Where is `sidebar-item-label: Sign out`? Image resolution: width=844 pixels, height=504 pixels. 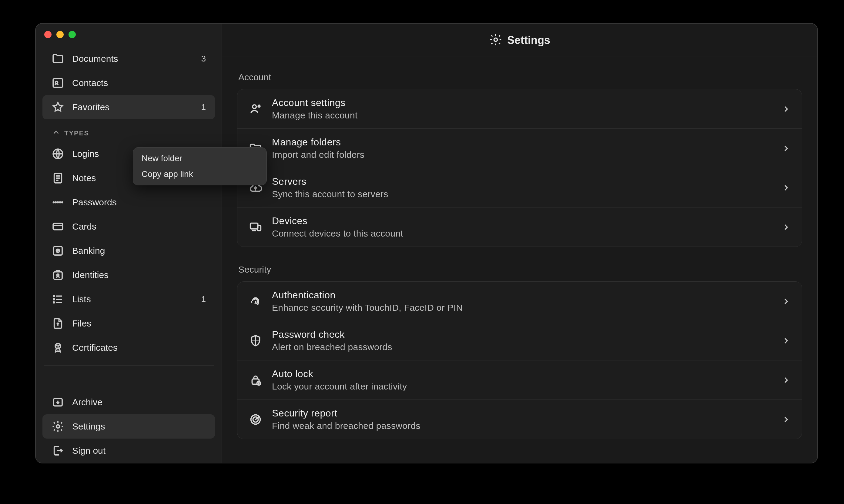
sidebar-item-label: Sign out is located at coordinates (89, 451).